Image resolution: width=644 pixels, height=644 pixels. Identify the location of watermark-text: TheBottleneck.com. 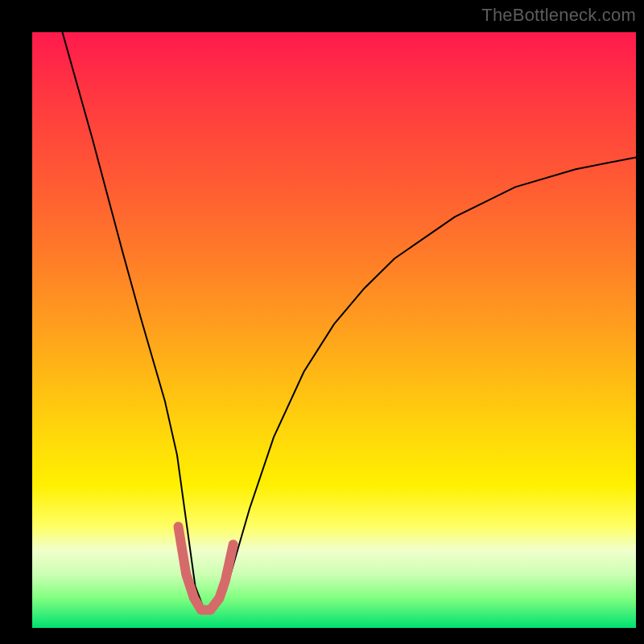
(559, 15).